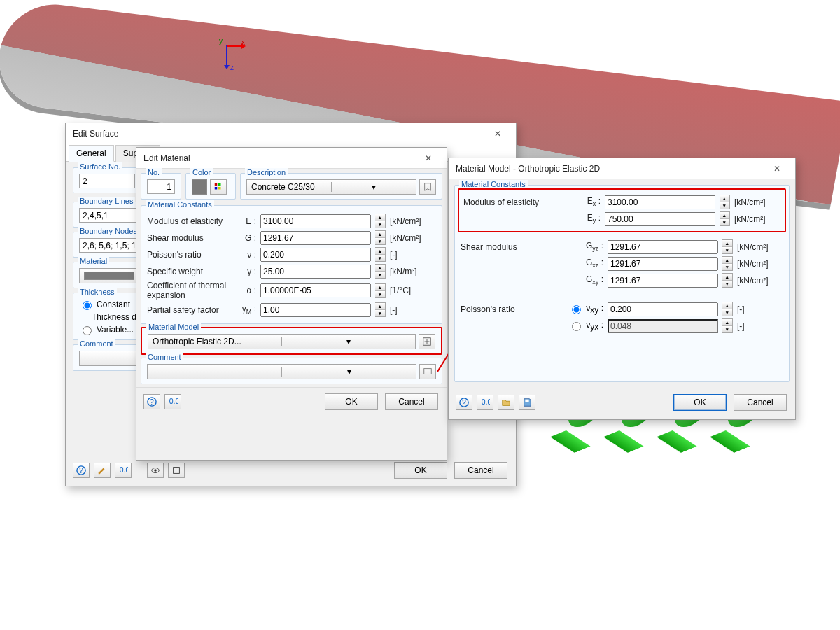 This screenshot has height=630, width=840. I want to click on thickness-d-label: Thickness d:, so click(115, 317).